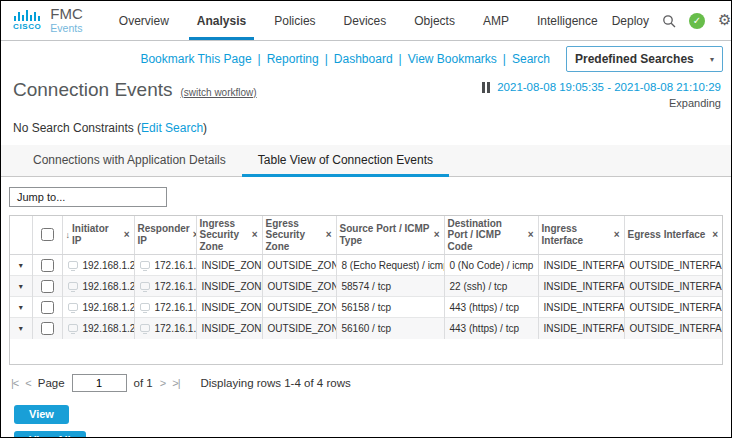  I want to click on cisco-logo-bars, so click(27, 16).